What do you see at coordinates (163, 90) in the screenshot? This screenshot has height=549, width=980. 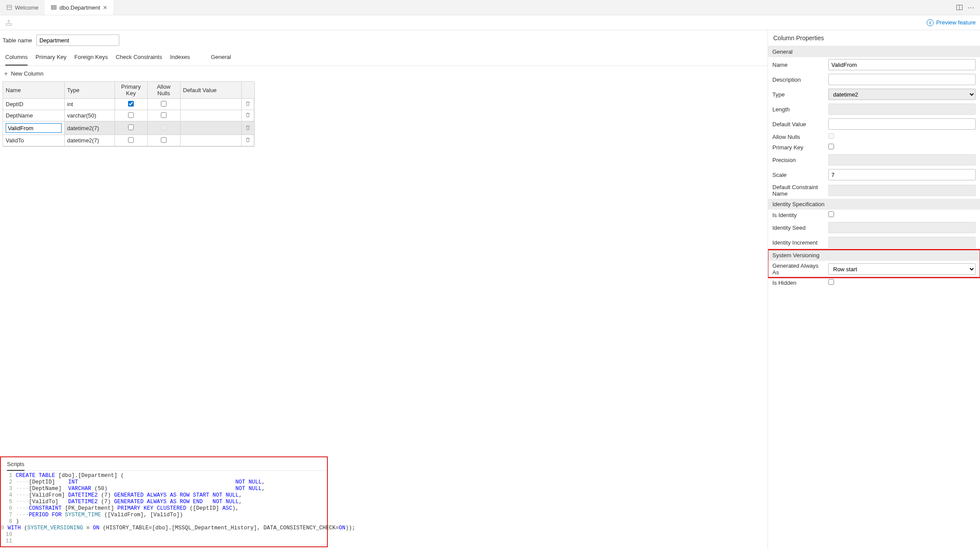 I see `col-header-nulls: Allow Nulls` at bounding box center [163, 90].